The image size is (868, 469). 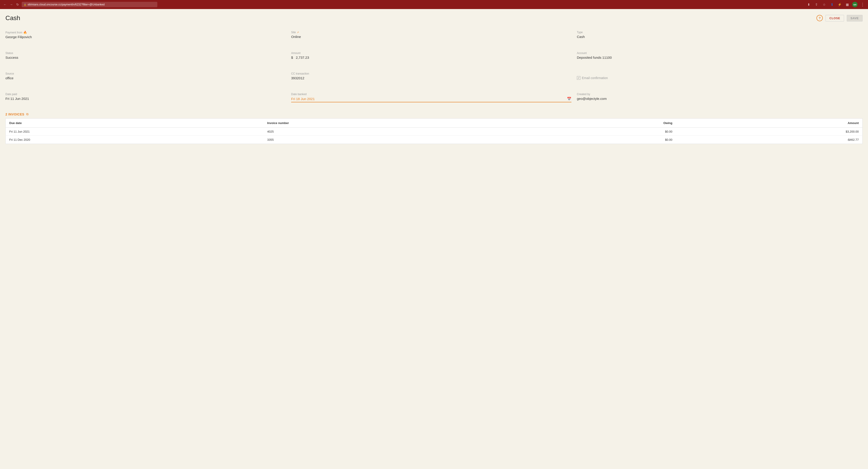 What do you see at coordinates (717, 32) in the screenshot?
I see `type-label: Type` at bounding box center [717, 32].